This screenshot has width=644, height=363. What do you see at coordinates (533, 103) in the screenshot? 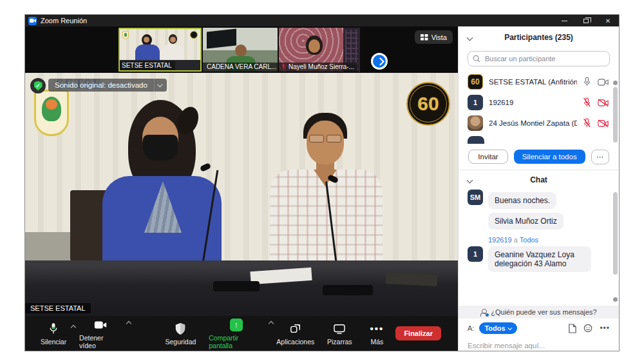
I see `participant-name: 192619` at bounding box center [533, 103].